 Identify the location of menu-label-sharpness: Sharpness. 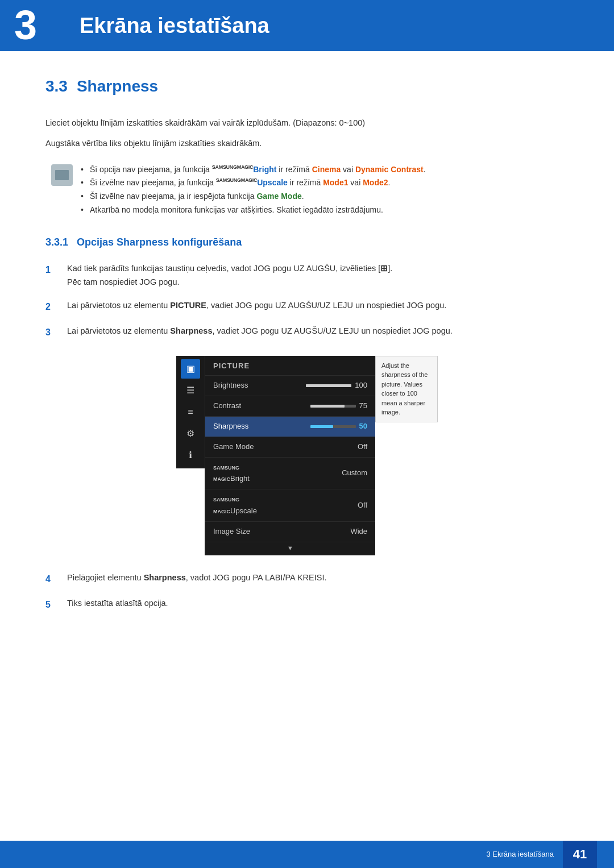
(231, 426).